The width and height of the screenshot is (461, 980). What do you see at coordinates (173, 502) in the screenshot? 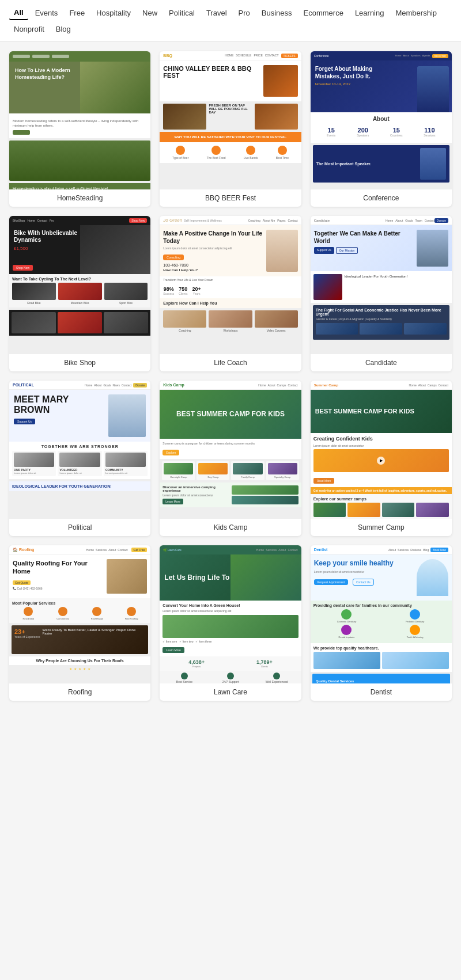
I see `kc-learn-btn: Learn More` at bounding box center [173, 502].